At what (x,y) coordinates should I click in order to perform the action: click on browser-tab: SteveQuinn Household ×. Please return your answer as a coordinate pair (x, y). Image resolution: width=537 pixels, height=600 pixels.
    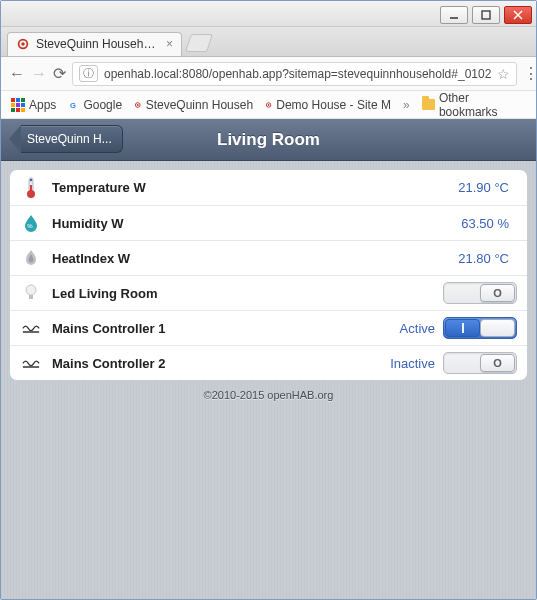
    Looking at the image, I should click on (94, 44).